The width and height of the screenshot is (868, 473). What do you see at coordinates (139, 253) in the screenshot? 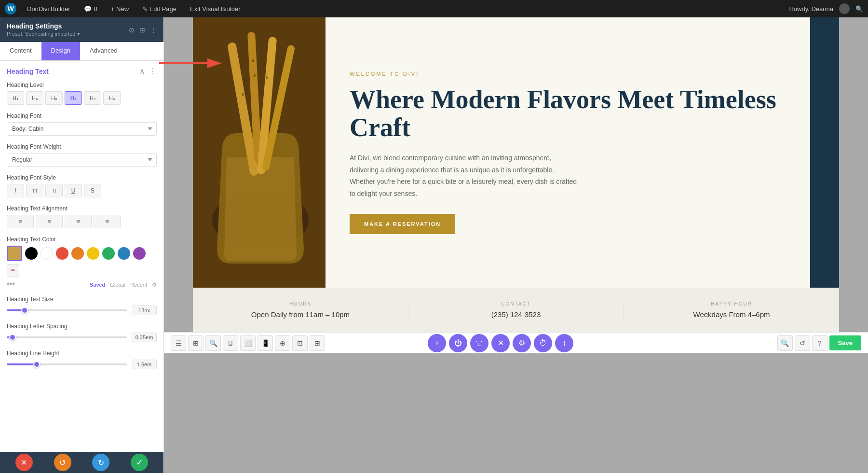
I see `color-purple` at bounding box center [139, 253].